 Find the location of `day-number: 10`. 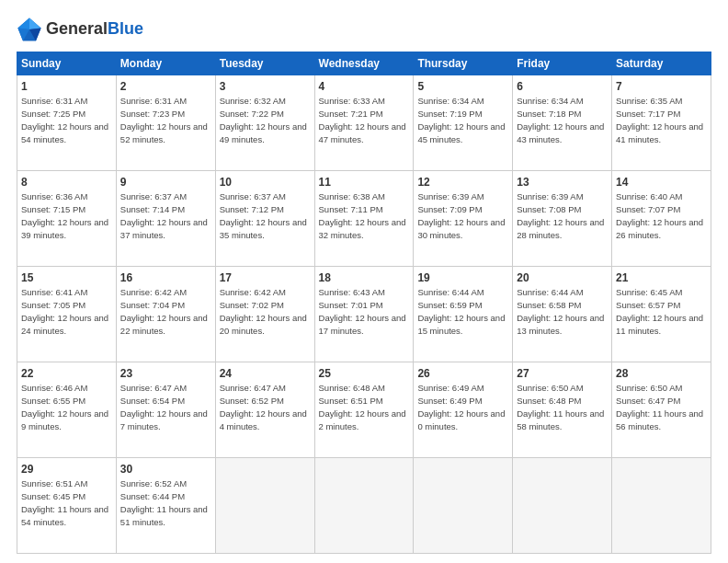

day-number: 10 is located at coordinates (265, 182).